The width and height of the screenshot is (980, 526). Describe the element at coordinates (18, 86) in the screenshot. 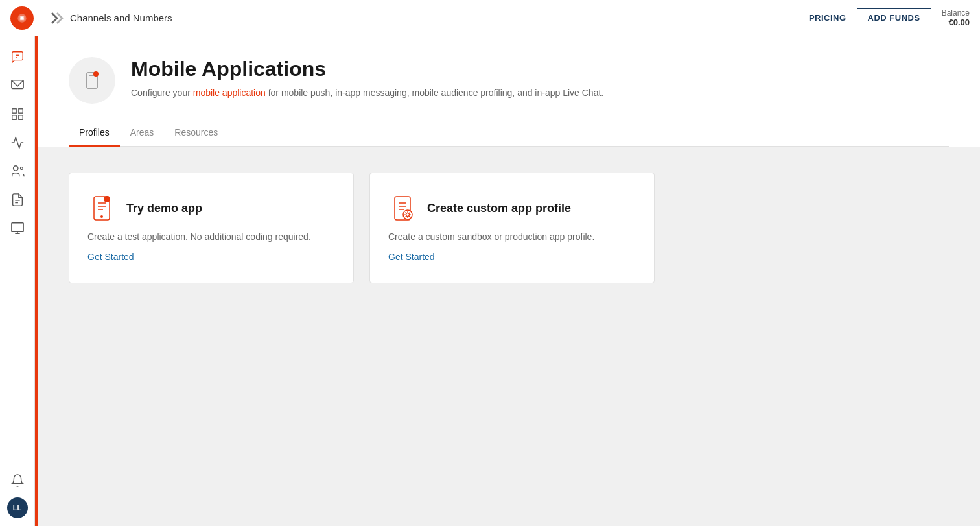

I see `sidebar-item-inbox` at that location.